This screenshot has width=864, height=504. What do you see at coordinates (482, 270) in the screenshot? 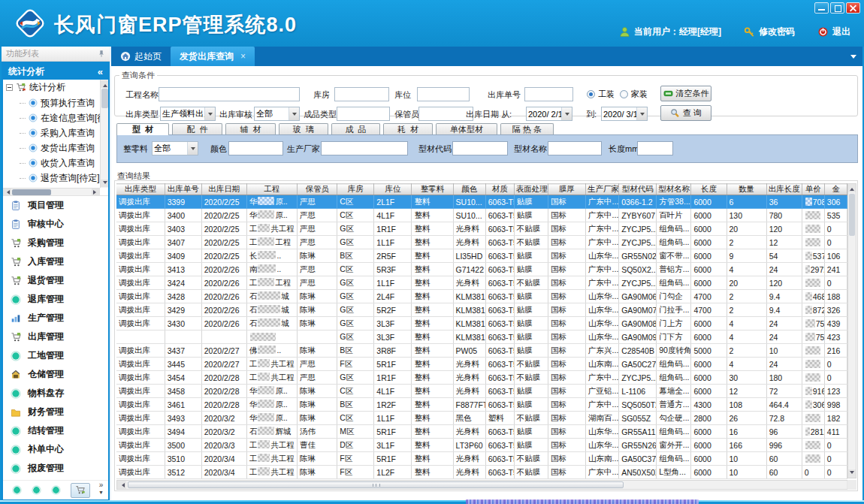
I see `table-row: 调拨出库34132020/2/26南..严思C区5R3F整料G714226063…` at bounding box center [482, 270].